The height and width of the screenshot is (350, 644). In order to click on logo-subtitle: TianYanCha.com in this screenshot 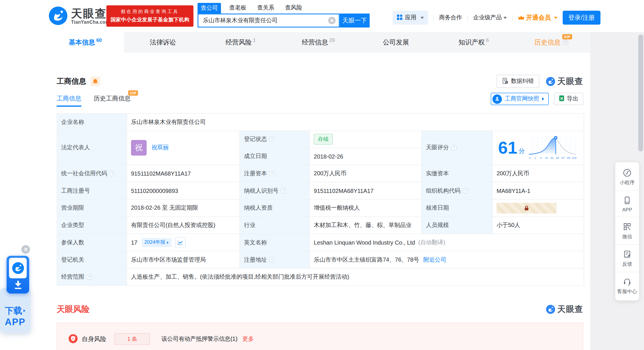, I will do `click(90, 22)`.